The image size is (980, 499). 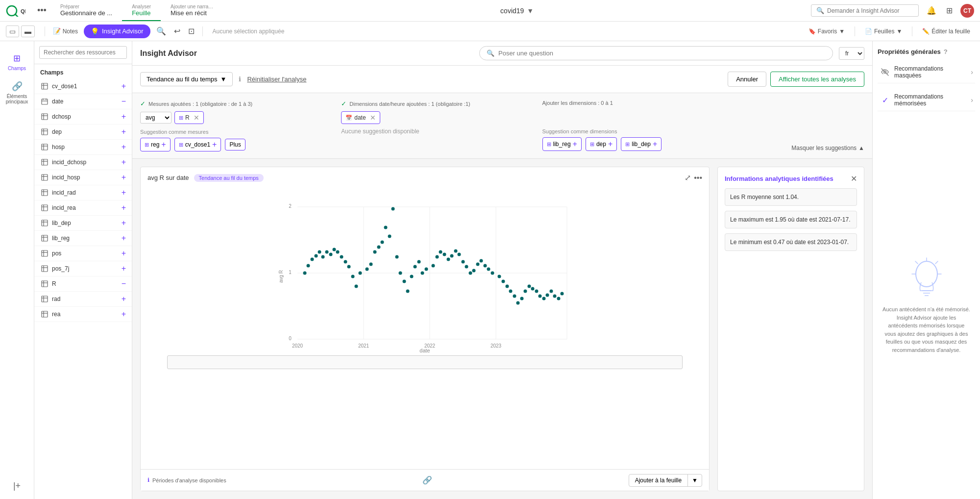 What do you see at coordinates (747, 79) in the screenshot?
I see `cancel-button: Annuler` at bounding box center [747, 79].